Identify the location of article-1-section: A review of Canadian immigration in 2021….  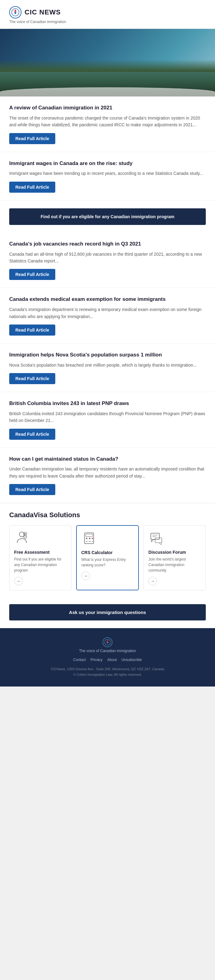
(107, 124).